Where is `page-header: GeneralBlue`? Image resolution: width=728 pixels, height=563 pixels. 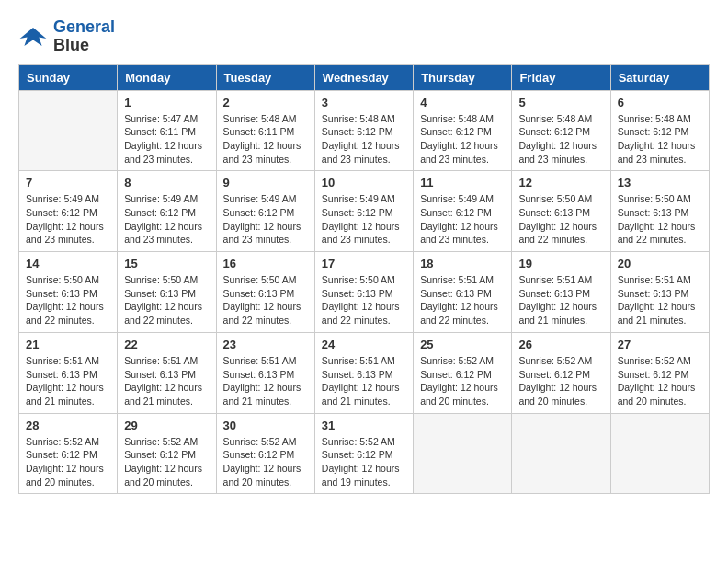 page-header: GeneralBlue is located at coordinates (364, 37).